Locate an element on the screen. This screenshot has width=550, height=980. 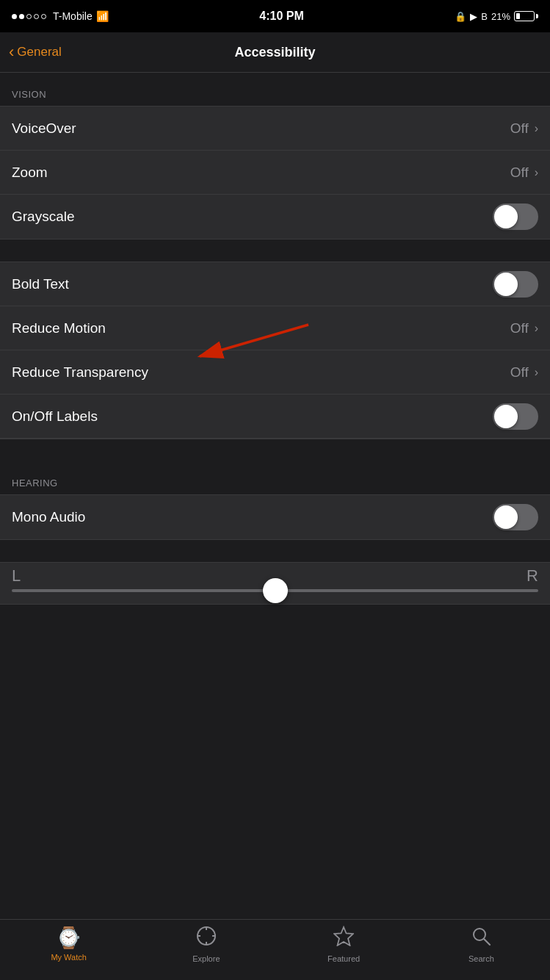
reduce-transparency-chevron-icon: › is located at coordinates (536, 372).